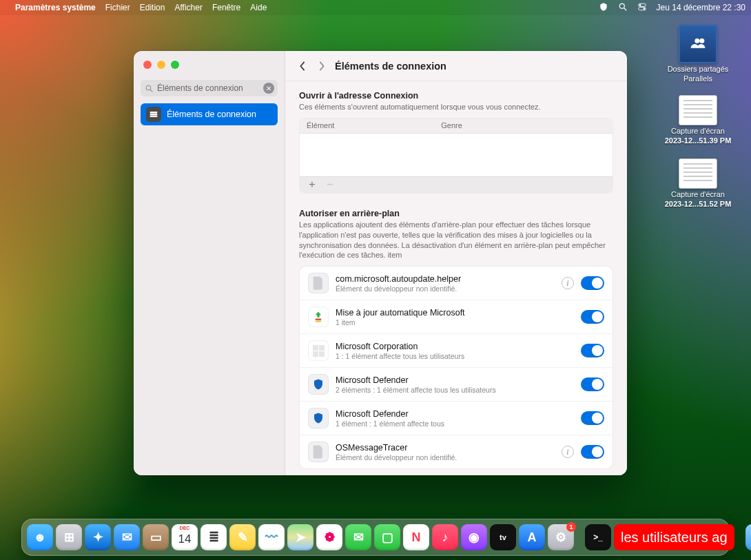 The height and width of the screenshot is (560, 751). I want to click on allow-background-desc: Les applications ajoutent des éléments d…, so click(456, 240).